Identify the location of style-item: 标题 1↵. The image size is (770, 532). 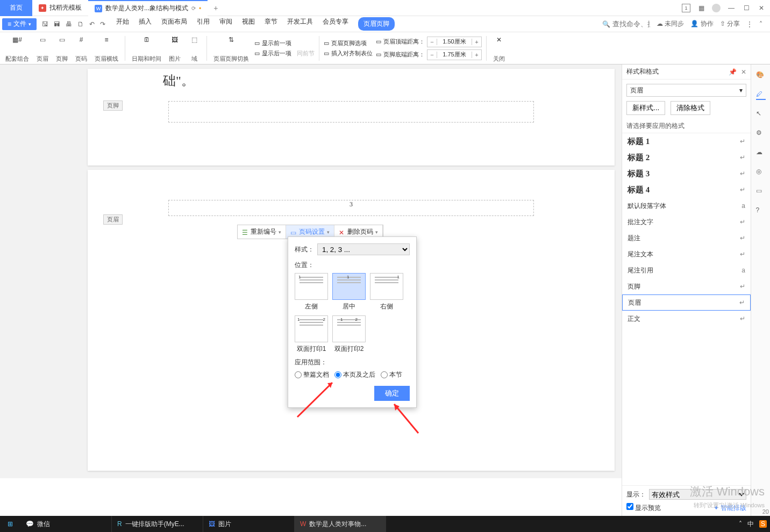
(686, 141).